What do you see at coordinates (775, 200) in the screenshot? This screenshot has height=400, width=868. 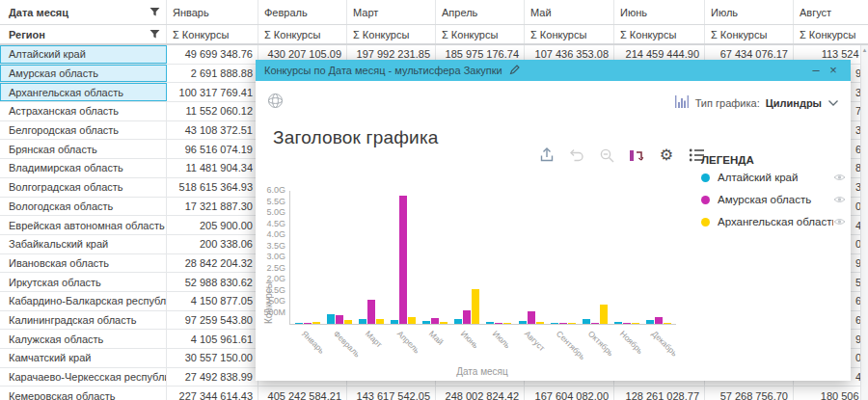 I see `legend-item-label: Амурская область` at bounding box center [775, 200].